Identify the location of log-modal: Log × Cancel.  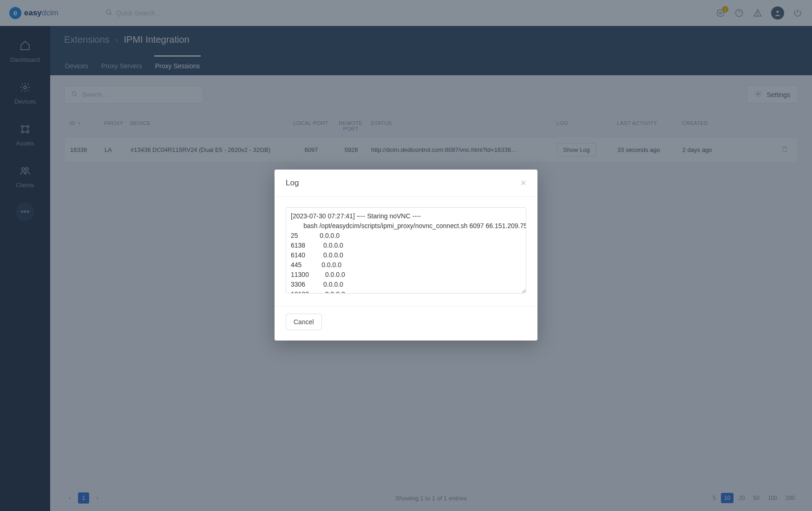
(406, 255).